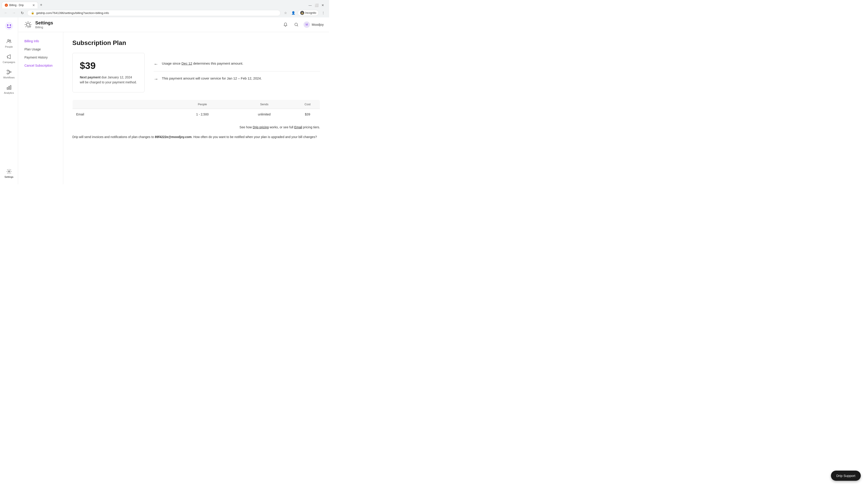 The width and height of the screenshot is (868, 488). I want to click on user-avatar: M, so click(307, 25).